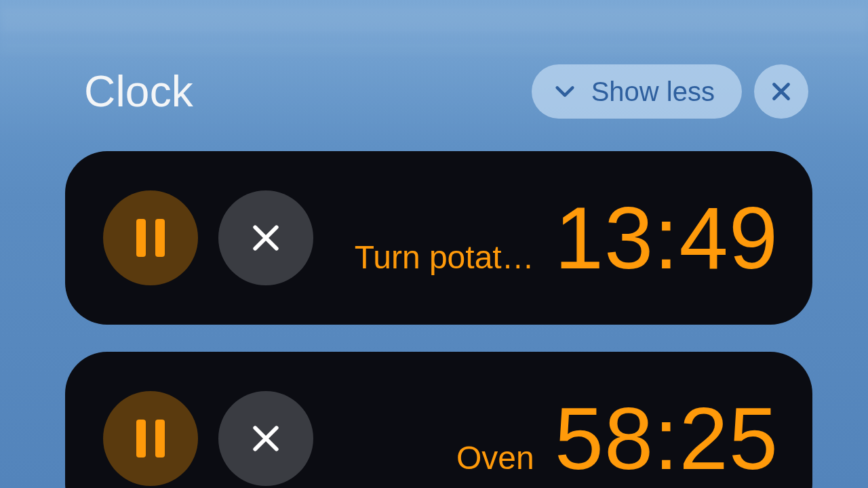 The width and height of the screenshot is (868, 488). I want to click on timer-time: 58:25, so click(667, 439).